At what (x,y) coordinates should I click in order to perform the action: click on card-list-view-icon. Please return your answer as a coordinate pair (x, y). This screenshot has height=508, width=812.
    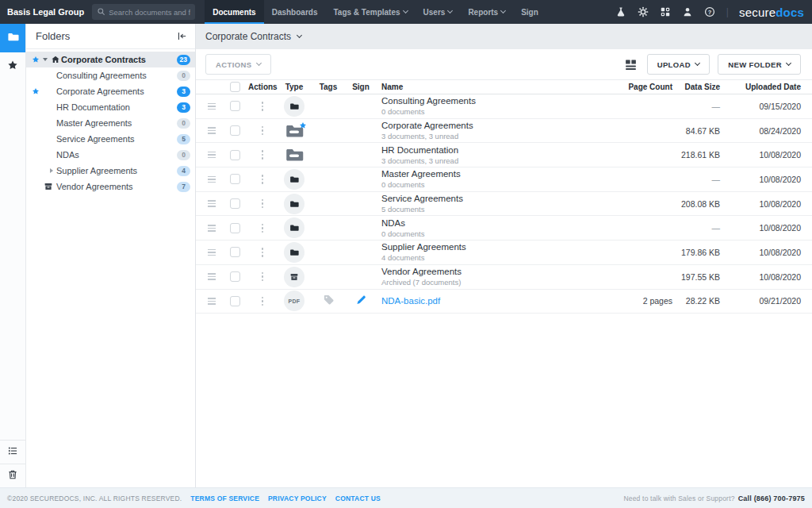
    Looking at the image, I should click on (631, 64).